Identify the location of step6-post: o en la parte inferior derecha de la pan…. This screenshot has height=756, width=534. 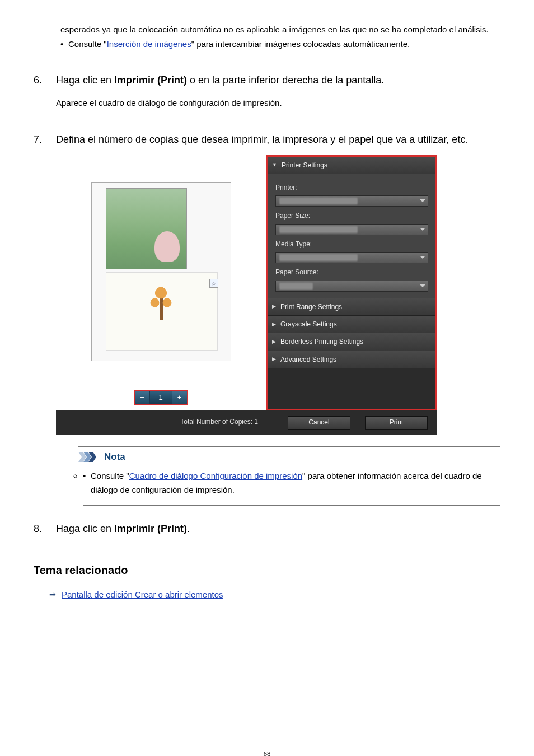
(285, 80).